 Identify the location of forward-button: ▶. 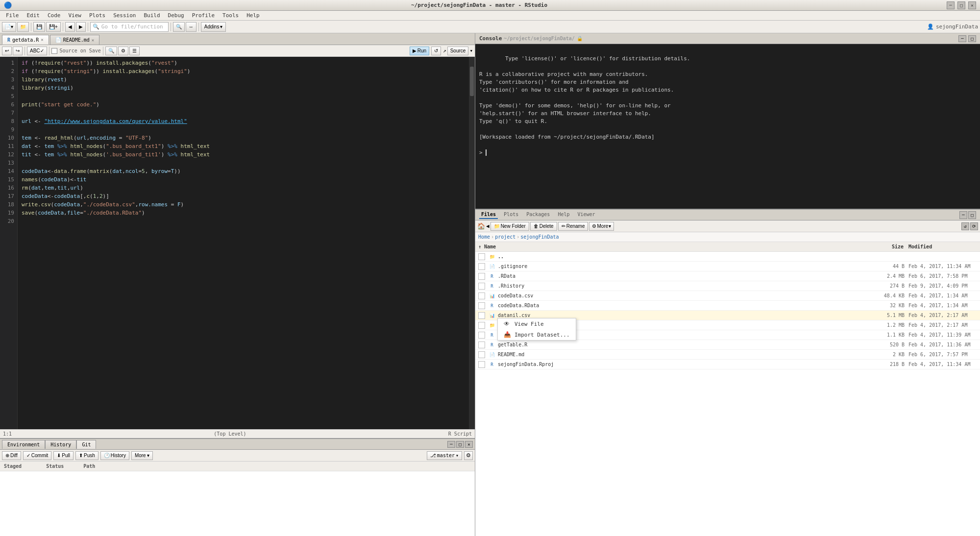
(81, 27).